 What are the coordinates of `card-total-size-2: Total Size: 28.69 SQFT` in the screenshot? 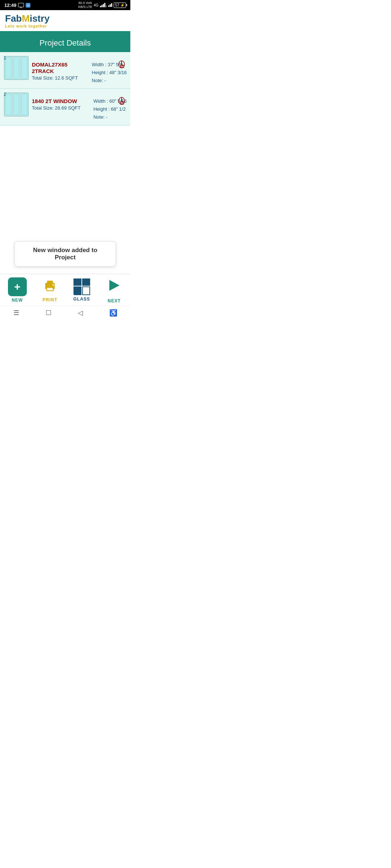 It's located at (61, 108).